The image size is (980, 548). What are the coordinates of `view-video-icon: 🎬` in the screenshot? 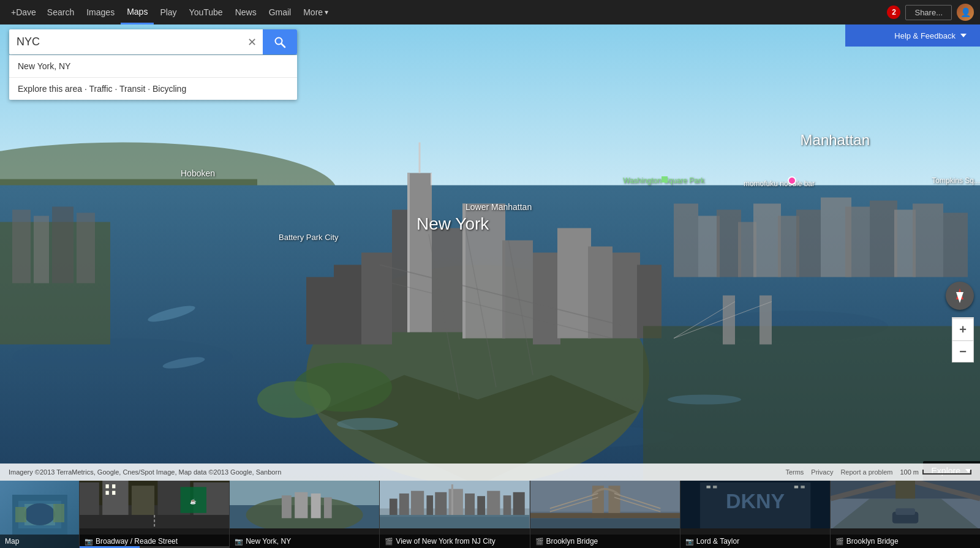 It's located at (389, 541).